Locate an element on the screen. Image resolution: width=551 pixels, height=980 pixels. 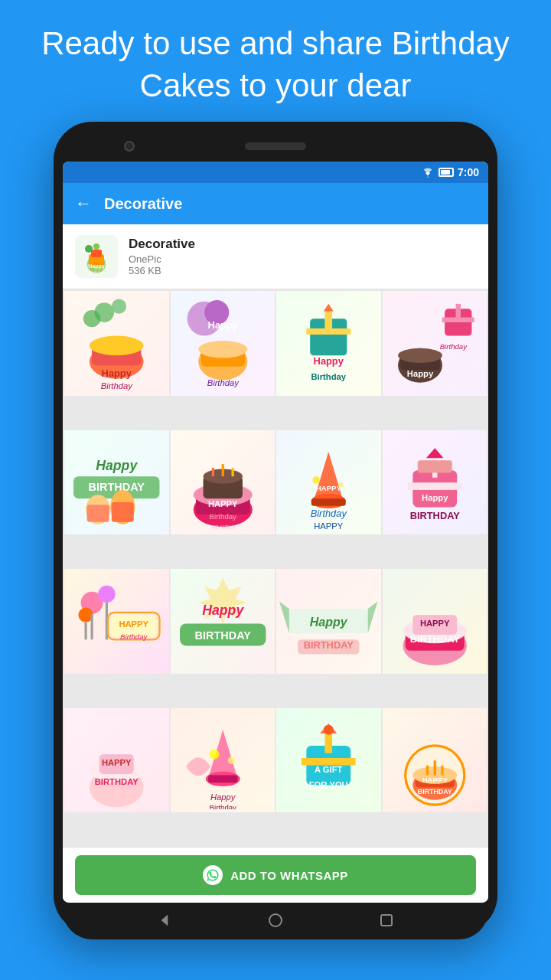
sticker-7: HAPPY Birthday HAPPY is located at coordinates (329, 482).